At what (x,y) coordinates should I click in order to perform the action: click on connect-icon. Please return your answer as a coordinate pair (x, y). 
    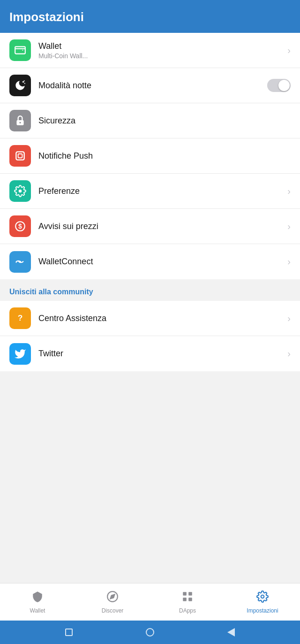
    Looking at the image, I should click on (20, 262).